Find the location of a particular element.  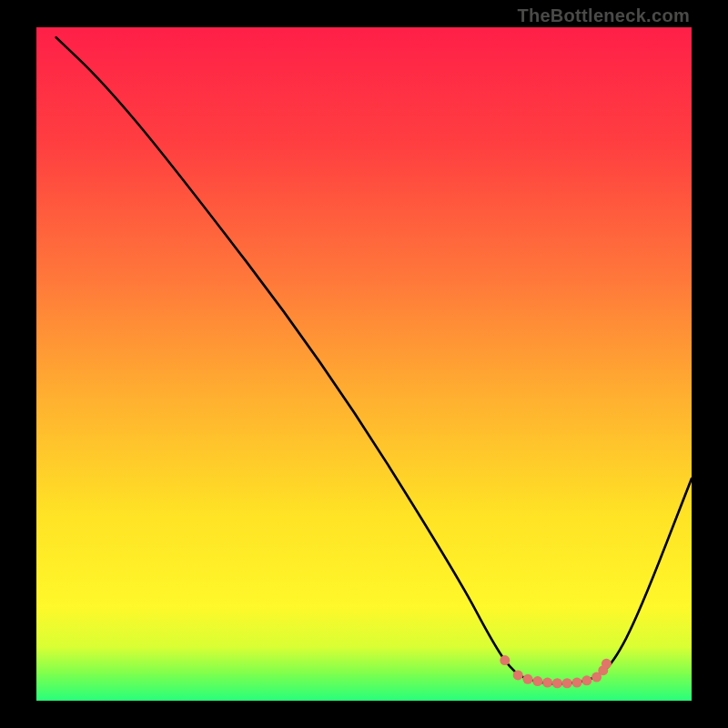

attribution-text: TheBottleneck.com is located at coordinates (603, 16).